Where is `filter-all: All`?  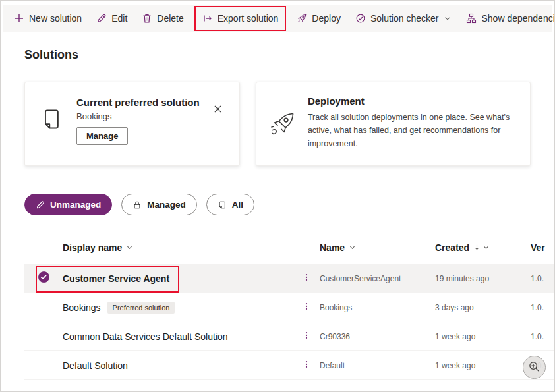 filter-all: All is located at coordinates (231, 204).